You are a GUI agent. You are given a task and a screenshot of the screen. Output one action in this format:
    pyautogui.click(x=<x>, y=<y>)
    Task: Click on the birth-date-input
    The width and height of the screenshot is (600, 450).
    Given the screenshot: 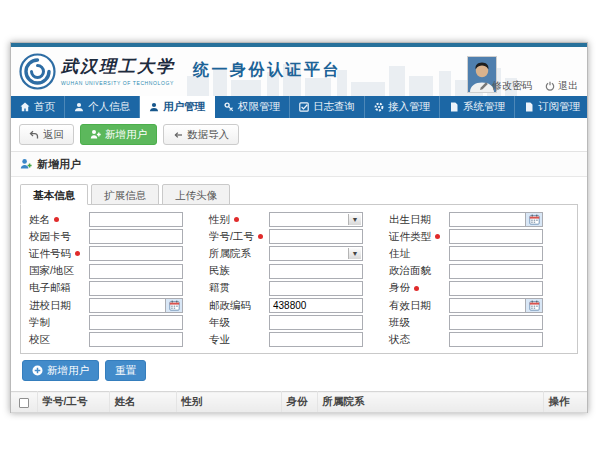 What is the action you would take?
    pyautogui.click(x=488, y=220)
    